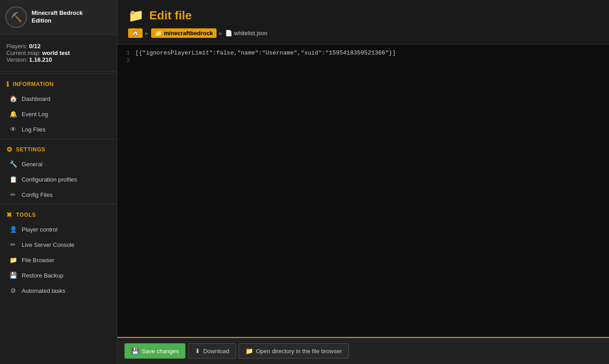 Image resolution: width=609 pixels, height=364 pixels. What do you see at coordinates (13, 260) in the screenshot?
I see `folder-icon: 📁` at bounding box center [13, 260].